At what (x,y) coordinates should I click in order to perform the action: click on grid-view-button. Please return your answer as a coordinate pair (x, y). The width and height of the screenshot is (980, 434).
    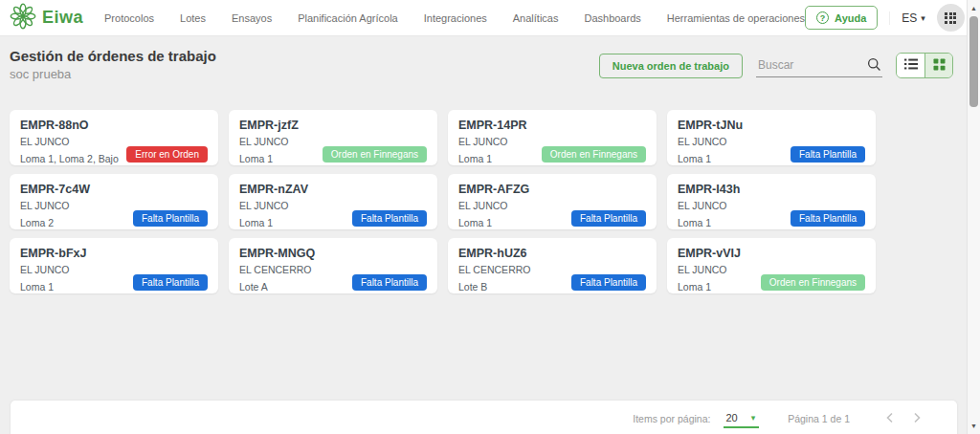
    Looking at the image, I should click on (938, 65).